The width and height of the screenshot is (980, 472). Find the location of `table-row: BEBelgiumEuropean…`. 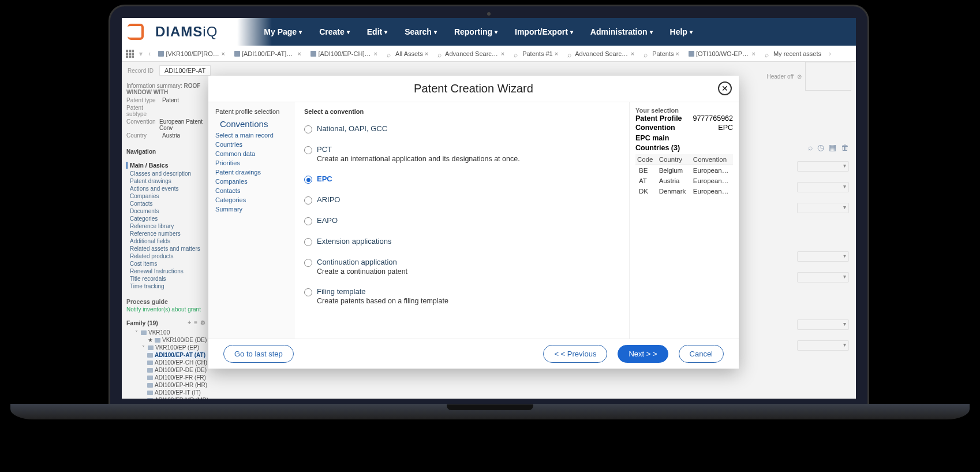

table-row: BEBelgiumEuropean… is located at coordinates (684, 171).